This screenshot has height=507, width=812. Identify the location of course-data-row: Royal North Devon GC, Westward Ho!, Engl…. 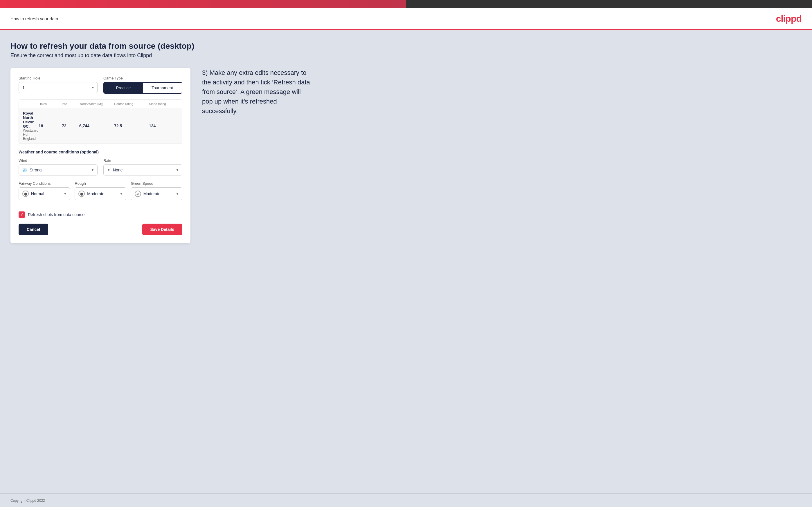
(100, 126).